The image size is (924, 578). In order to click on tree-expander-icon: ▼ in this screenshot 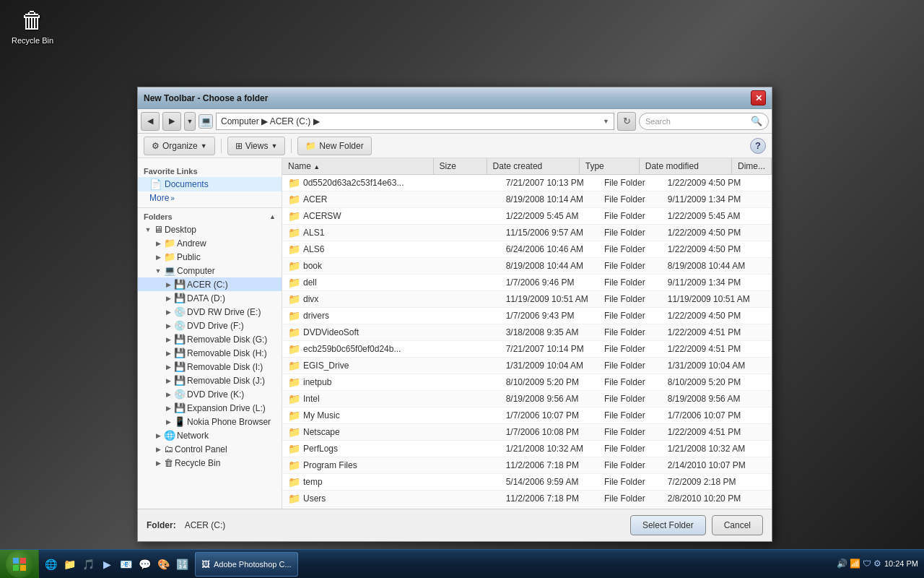, I will do `click(158, 271)`.